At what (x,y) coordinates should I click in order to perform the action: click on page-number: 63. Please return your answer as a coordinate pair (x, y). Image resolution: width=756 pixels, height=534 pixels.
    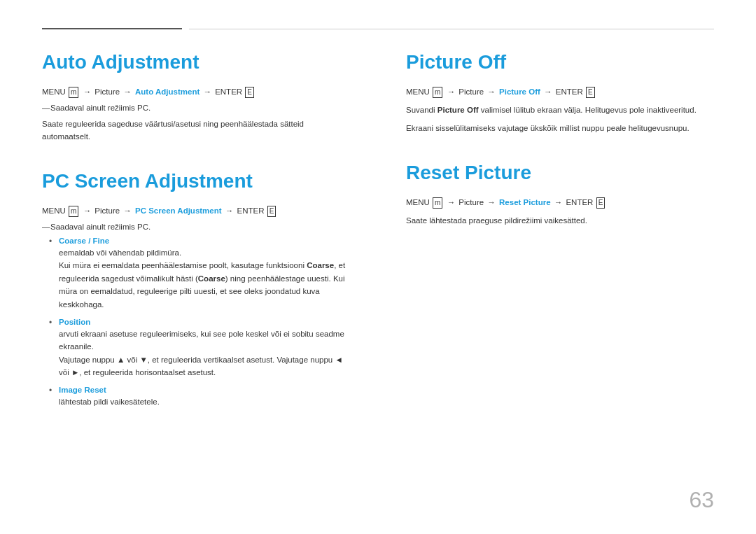
    Looking at the image, I should click on (701, 500).